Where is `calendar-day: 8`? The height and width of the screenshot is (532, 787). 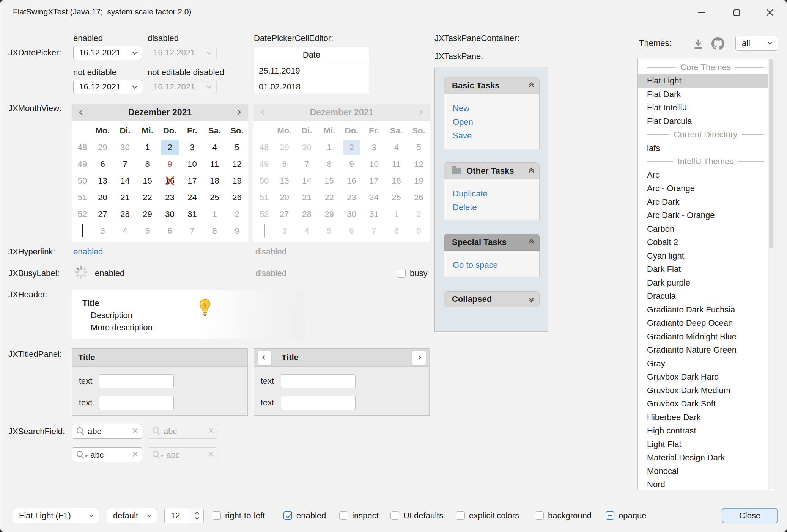 calendar-day: 8 is located at coordinates (215, 231).